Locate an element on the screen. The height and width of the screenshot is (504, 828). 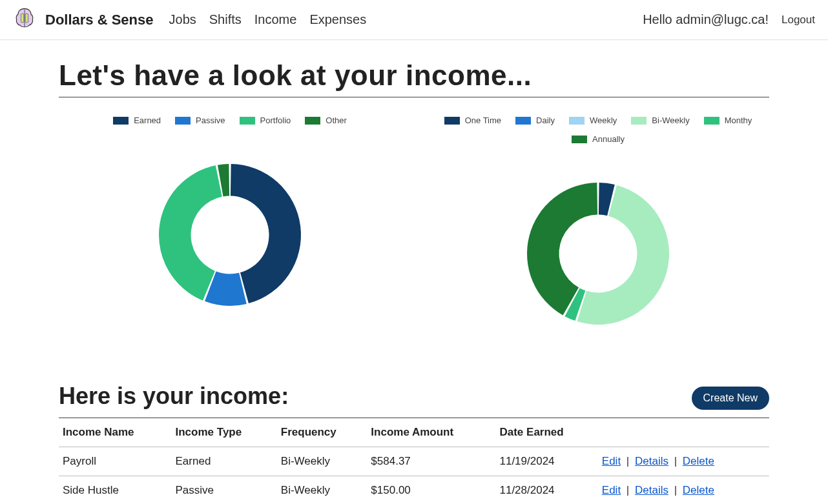
legend-label: Portfolio is located at coordinates (276, 120).